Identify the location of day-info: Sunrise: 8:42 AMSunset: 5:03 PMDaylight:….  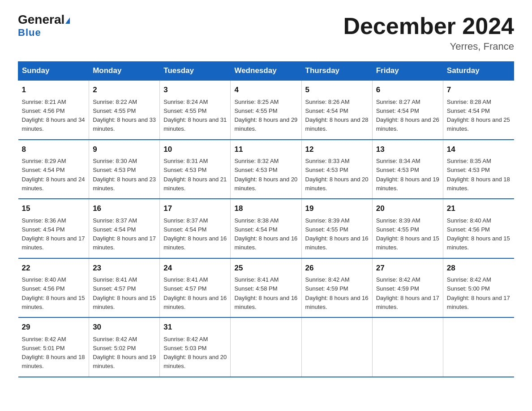
(195, 353).